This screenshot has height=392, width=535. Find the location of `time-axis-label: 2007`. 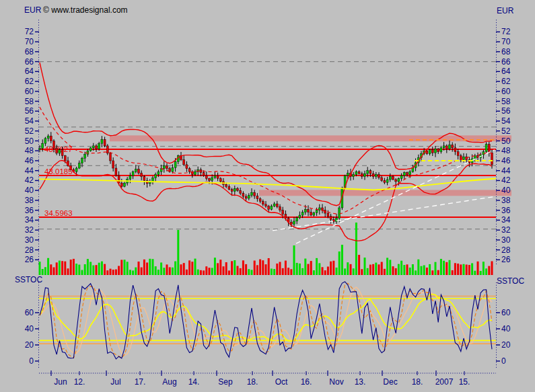

time-axis-label: 2007 is located at coordinates (444, 382).